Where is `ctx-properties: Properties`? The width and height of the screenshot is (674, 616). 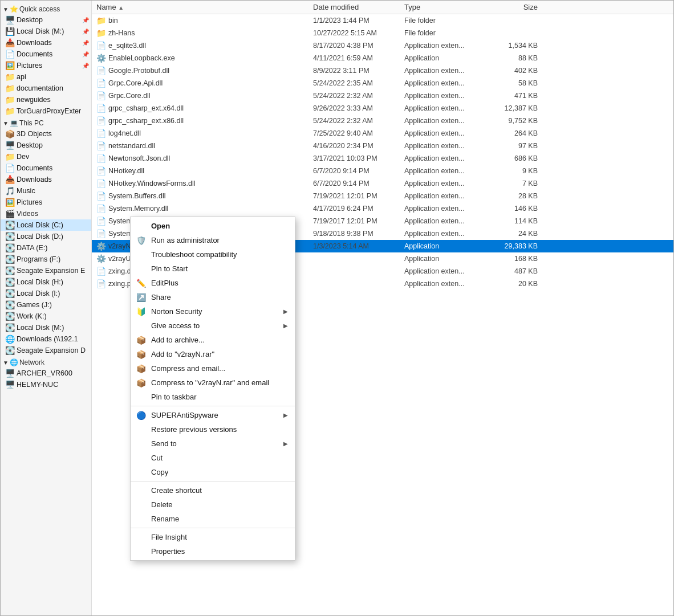 ctx-properties: Properties is located at coordinates (213, 552).